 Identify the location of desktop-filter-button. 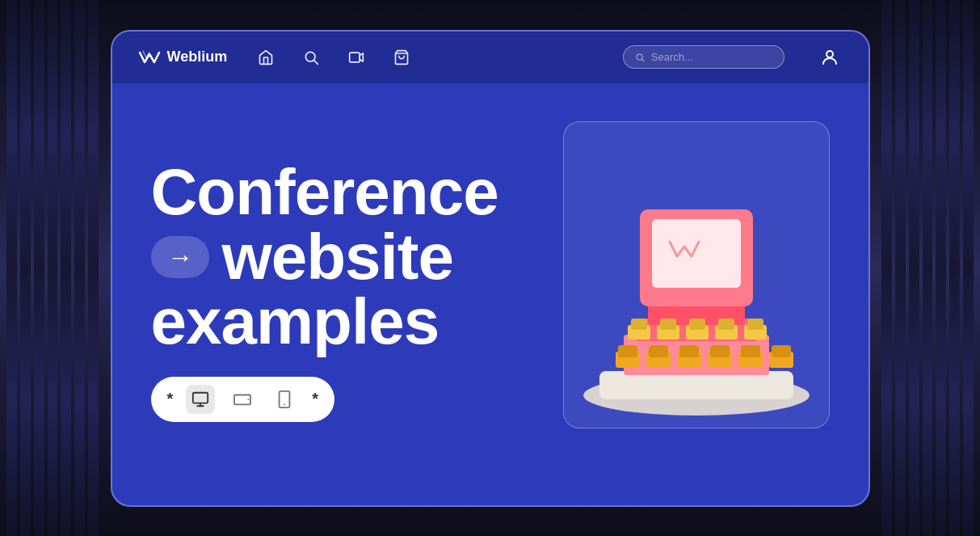
(200, 399).